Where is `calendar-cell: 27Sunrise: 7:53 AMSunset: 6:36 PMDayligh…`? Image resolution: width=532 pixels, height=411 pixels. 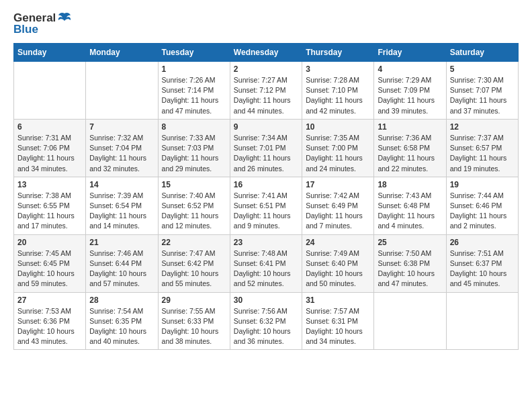
calendar-cell: 27Sunrise: 7:53 AMSunset: 6:36 PMDayligh… is located at coordinates (50, 321).